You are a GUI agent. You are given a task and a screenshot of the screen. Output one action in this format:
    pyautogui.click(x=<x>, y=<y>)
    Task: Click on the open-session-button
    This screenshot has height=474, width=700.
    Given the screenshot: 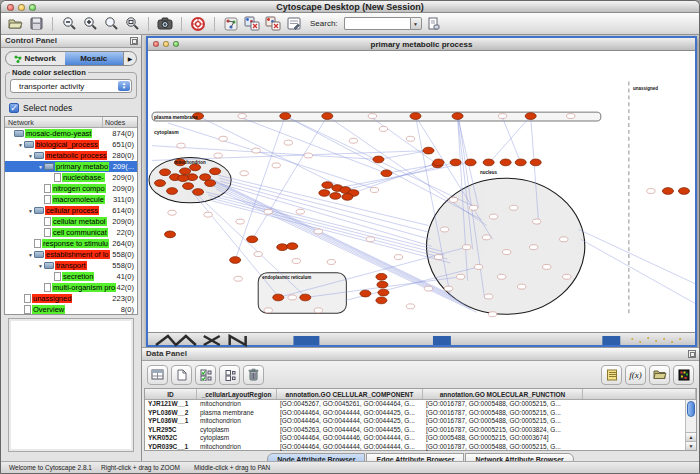 What is the action you would take?
    pyautogui.click(x=15, y=24)
    